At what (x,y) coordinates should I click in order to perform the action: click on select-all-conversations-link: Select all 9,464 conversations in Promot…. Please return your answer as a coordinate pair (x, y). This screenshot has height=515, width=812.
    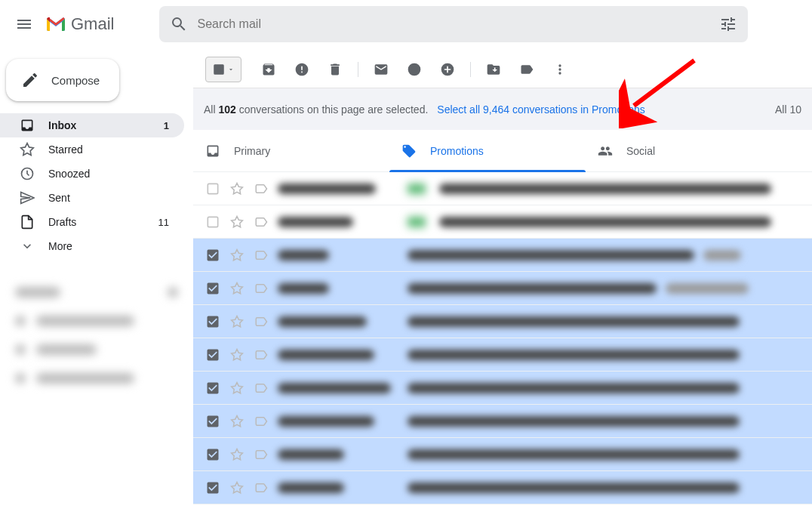
    Looking at the image, I should click on (541, 109).